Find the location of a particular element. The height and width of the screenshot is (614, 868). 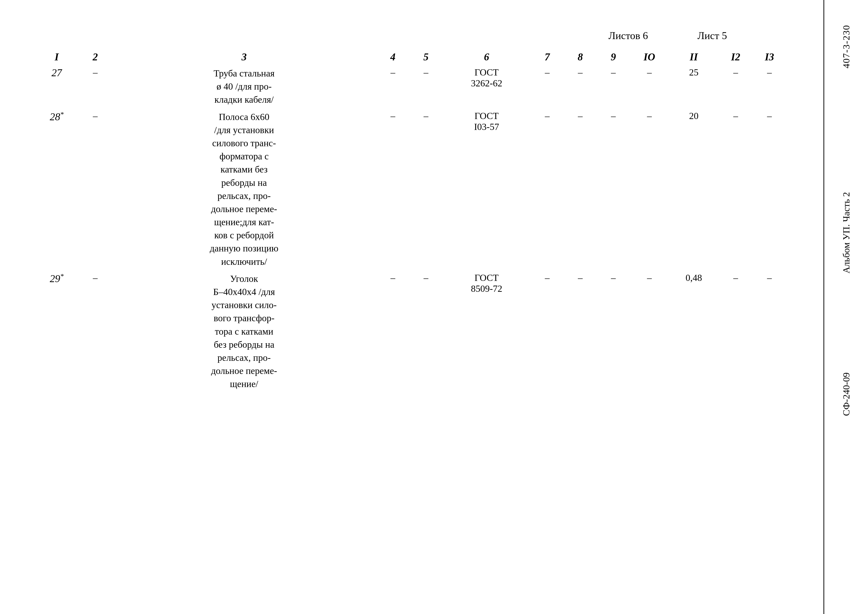

album-label: Альбом УП. Часть 2 is located at coordinates (846, 233).